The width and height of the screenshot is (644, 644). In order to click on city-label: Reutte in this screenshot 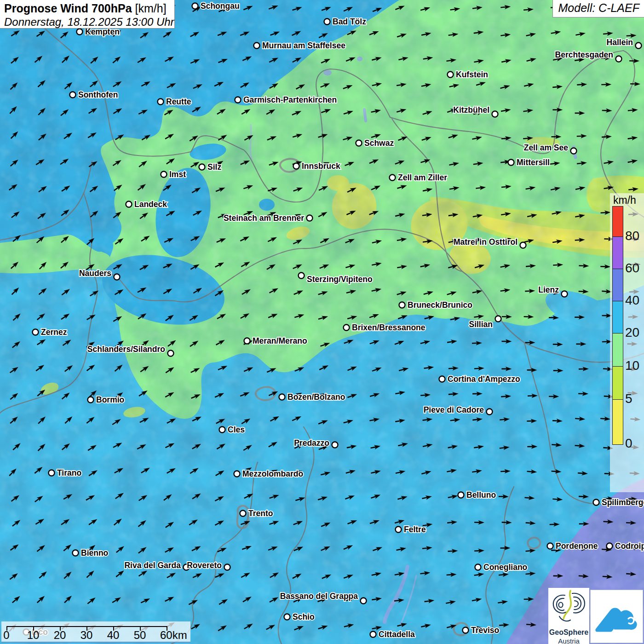, I will do `click(178, 102)`.